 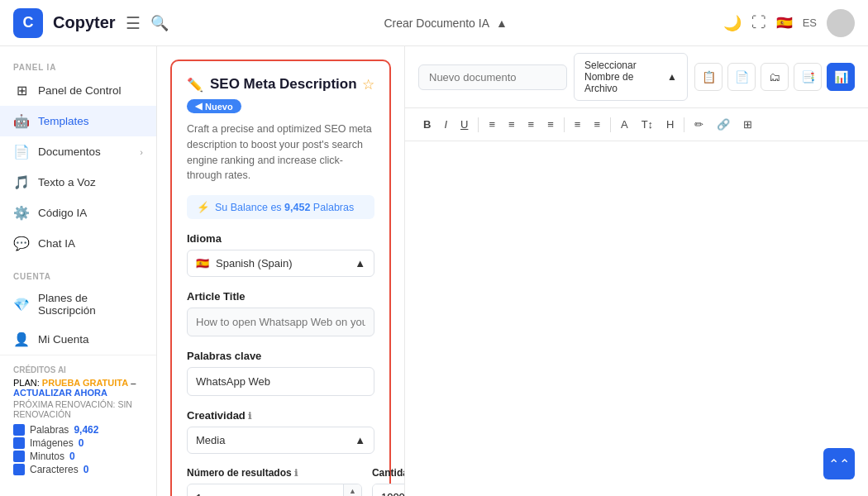 What do you see at coordinates (281, 296) in the screenshot?
I see `article-title-label: Article Title` at bounding box center [281, 296].